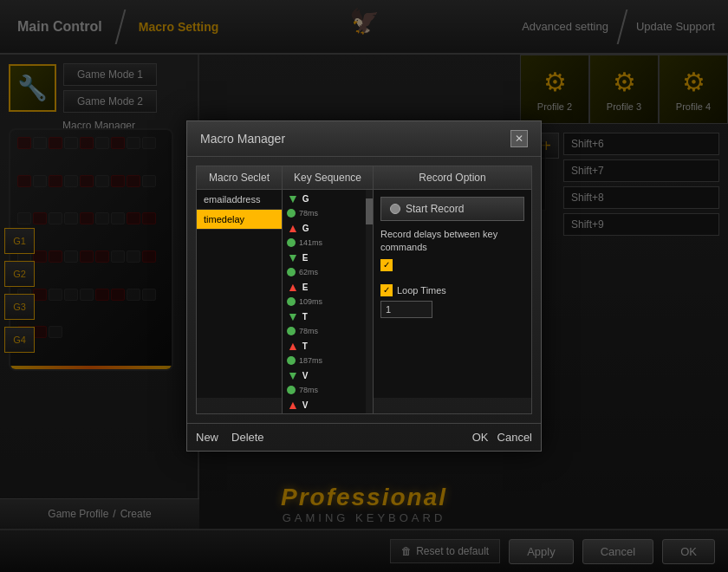 This screenshot has width=728, height=572. I want to click on list-item: ▲ E, so click(328, 287).